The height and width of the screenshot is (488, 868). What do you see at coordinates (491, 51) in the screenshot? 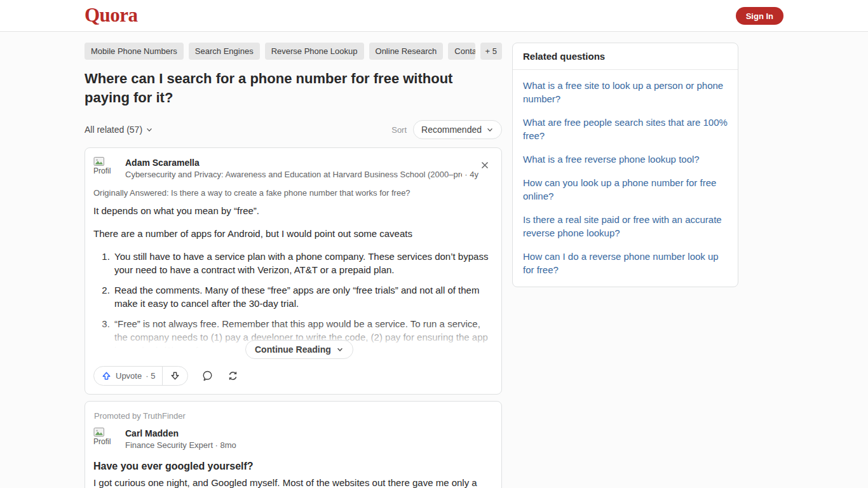
I see `more-topics-button: + 5` at bounding box center [491, 51].